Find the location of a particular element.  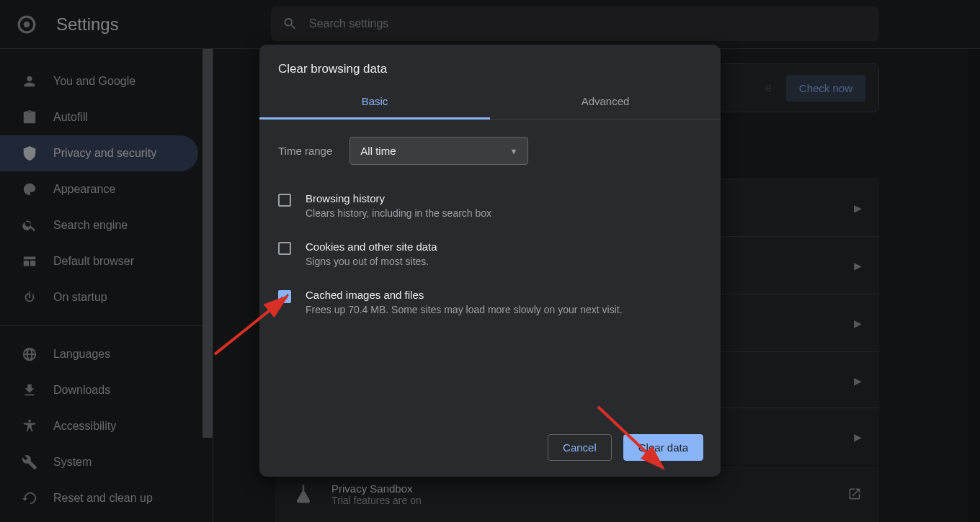

window-icon is located at coordinates (30, 261).